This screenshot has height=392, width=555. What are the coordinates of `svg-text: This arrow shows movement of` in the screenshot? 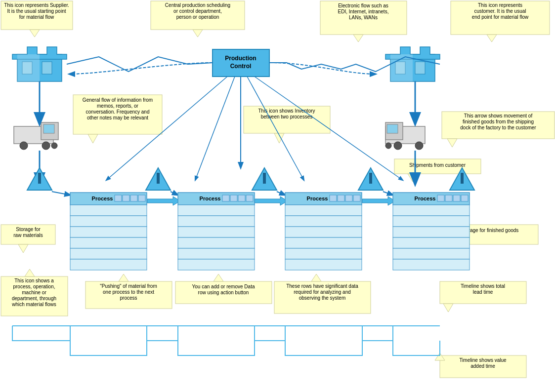 It's located at (498, 116).